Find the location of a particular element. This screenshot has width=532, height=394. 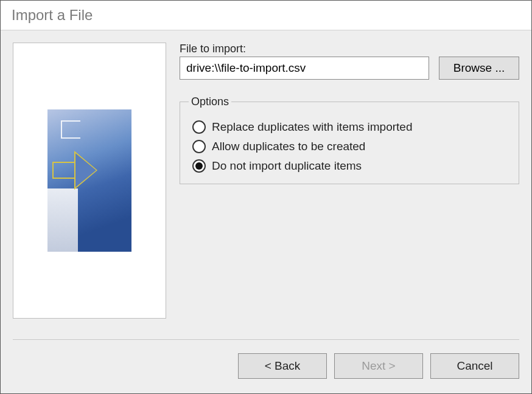

option-label: Replace duplicates with items imported is located at coordinates (312, 127).